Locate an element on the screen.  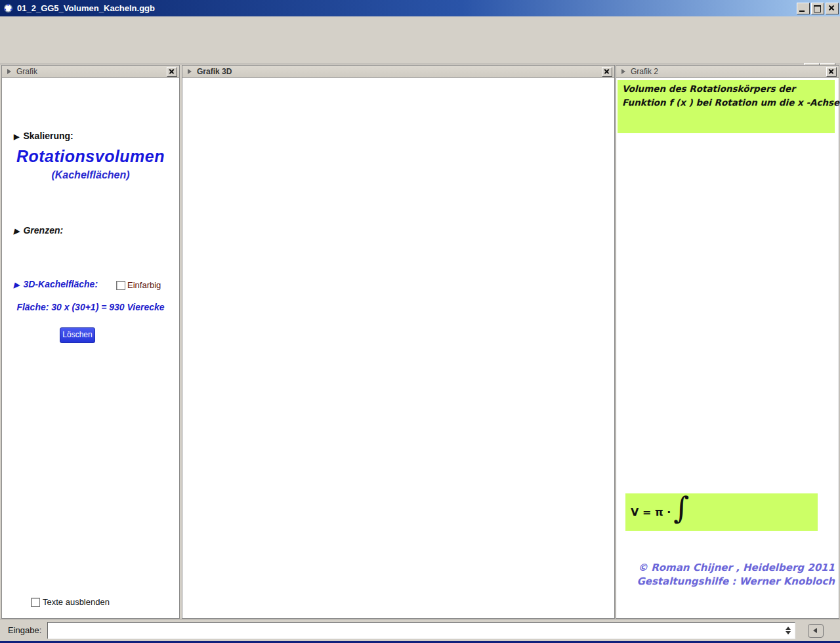
left-triangle-icon is located at coordinates (815, 631).